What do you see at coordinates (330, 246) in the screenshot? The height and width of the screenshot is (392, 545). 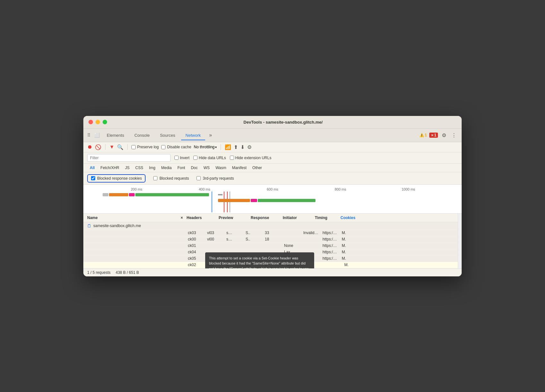 I see `cookie-timing: https://…` at bounding box center [330, 246].